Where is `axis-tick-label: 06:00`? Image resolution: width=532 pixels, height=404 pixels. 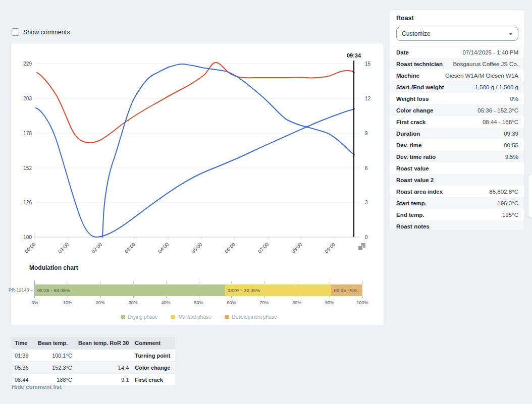
axis-tick-label: 06:00 is located at coordinates (230, 248).